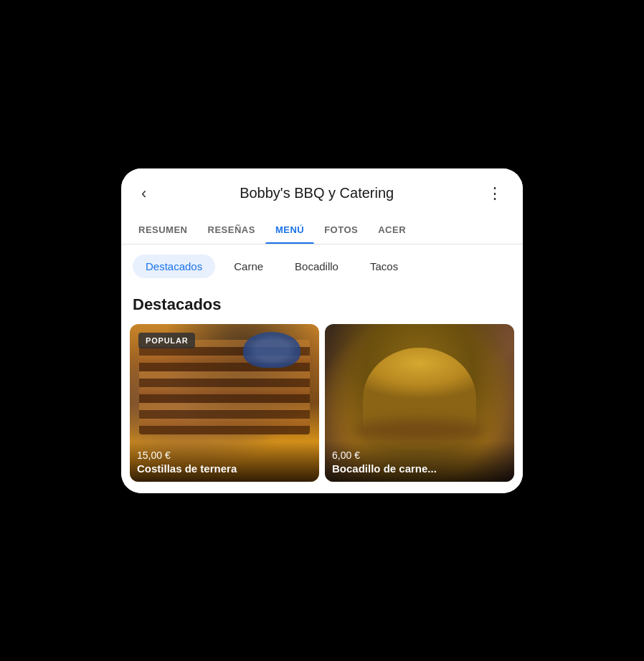 The height and width of the screenshot is (661, 644). I want to click on tab-resenas: RESEÑAS, so click(232, 229).